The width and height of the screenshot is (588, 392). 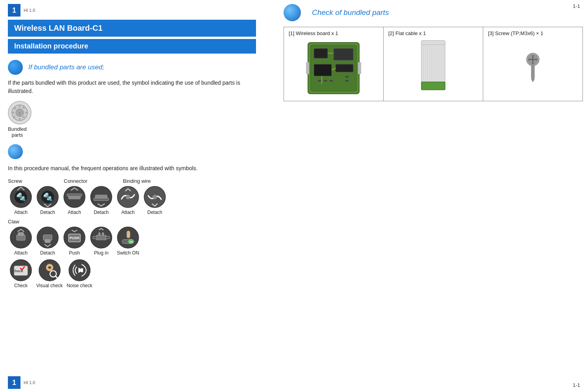 I want to click on wire-detach-item: Detach, so click(x=155, y=200).